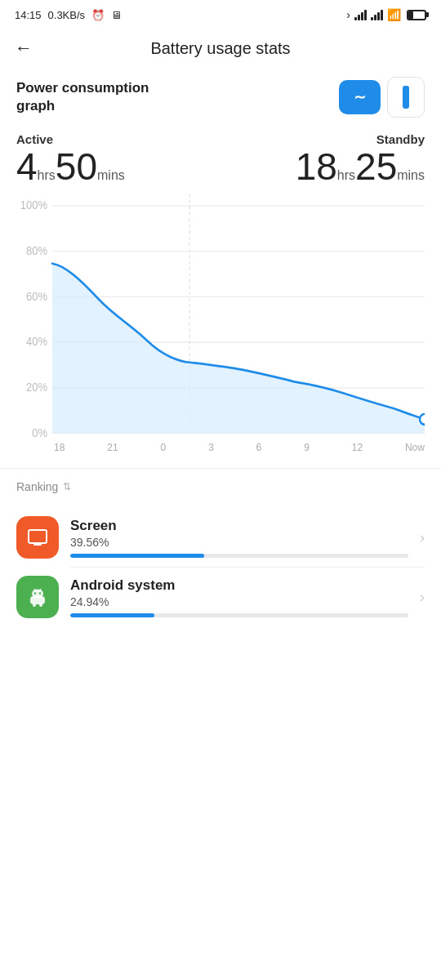  I want to click on wifi-icon: 📶, so click(394, 15).